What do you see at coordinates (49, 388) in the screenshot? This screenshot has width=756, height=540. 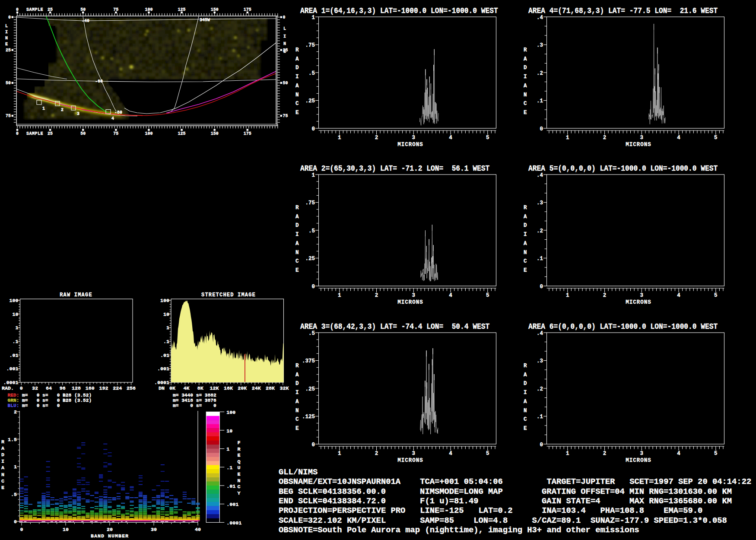 I see `svg-text: 64` at bounding box center [49, 388].